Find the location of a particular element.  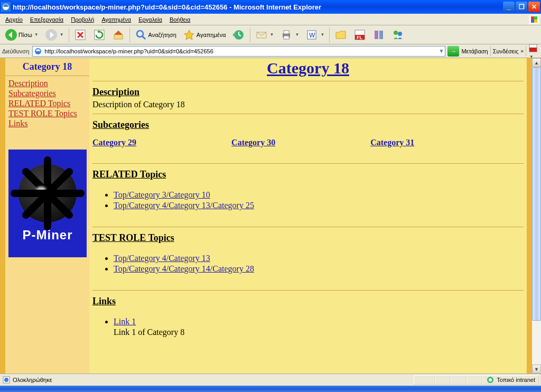

go-button: → is located at coordinates (453, 51).